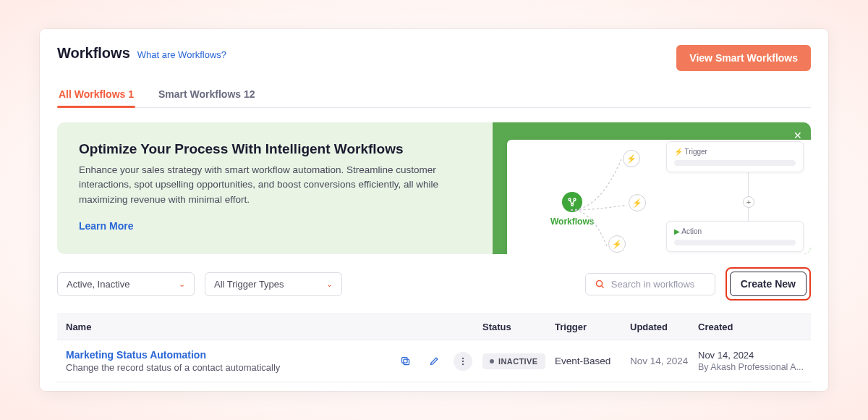 The image size is (868, 420). I want to click on learn-more-link: Learn More, so click(106, 226).